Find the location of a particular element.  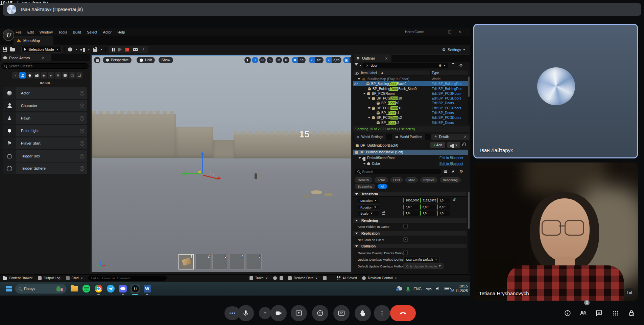

outliner-row: BP_PCGDoors1 Edit BP_PCGDoors is located at coordinates (410, 108).